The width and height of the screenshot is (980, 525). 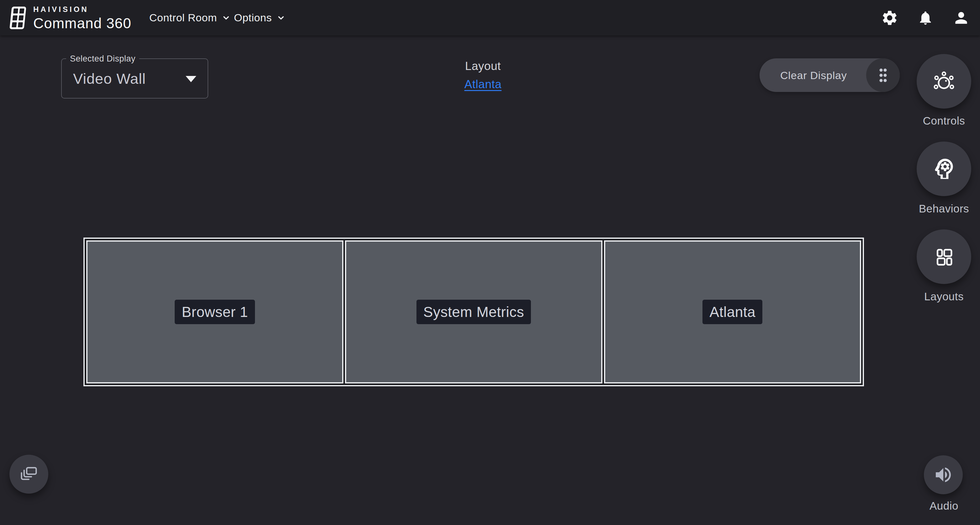 I want to click on menu-options: Options, so click(x=260, y=18).